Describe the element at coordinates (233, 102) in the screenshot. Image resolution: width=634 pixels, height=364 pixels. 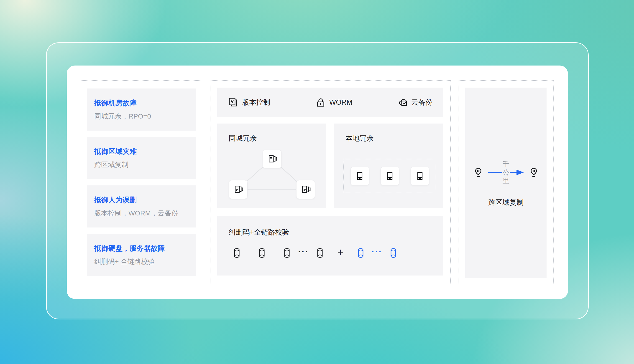
I see `versioning-icon` at that location.